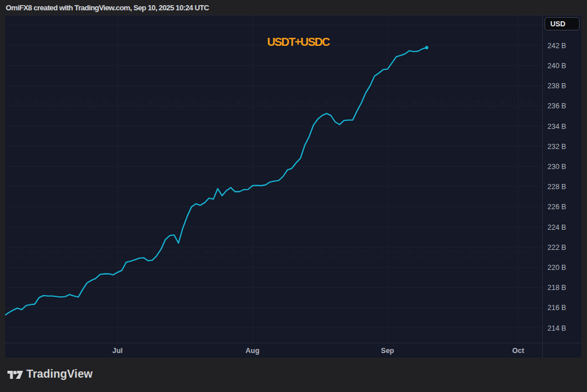  I want to click on price-tick-label: 228 B, so click(557, 187).